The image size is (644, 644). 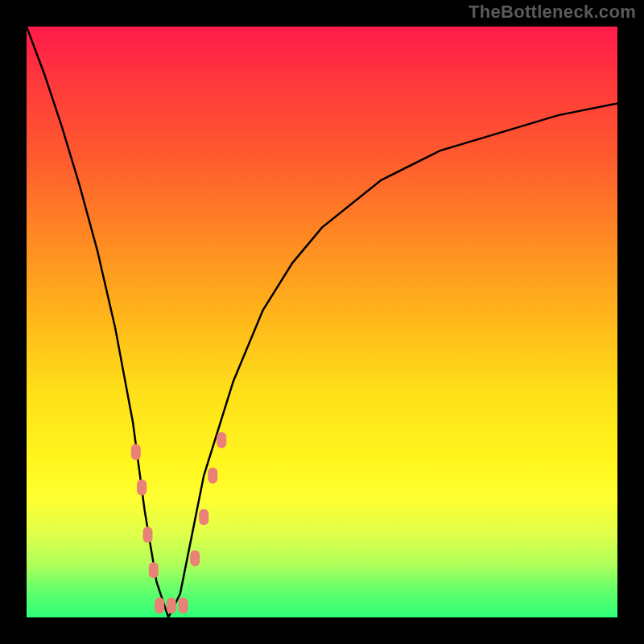 What do you see at coordinates (179, 523) in the screenshot?
I see `marker-group` at bounding box center [179, 523].